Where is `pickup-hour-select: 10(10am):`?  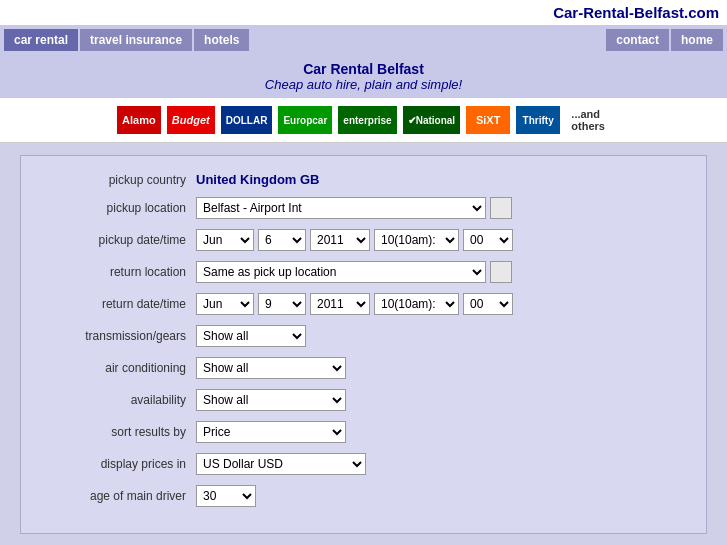 pickup-hour-select: 10(10am): is located at coordinates (416, 240).